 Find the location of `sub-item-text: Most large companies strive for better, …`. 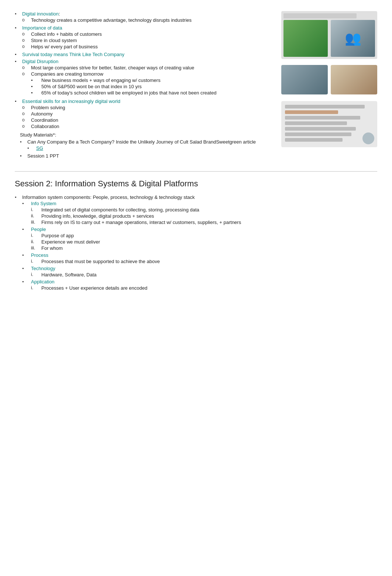

sub-item-text: Most large companies strive for better, … is located at coordinates (113, 68).